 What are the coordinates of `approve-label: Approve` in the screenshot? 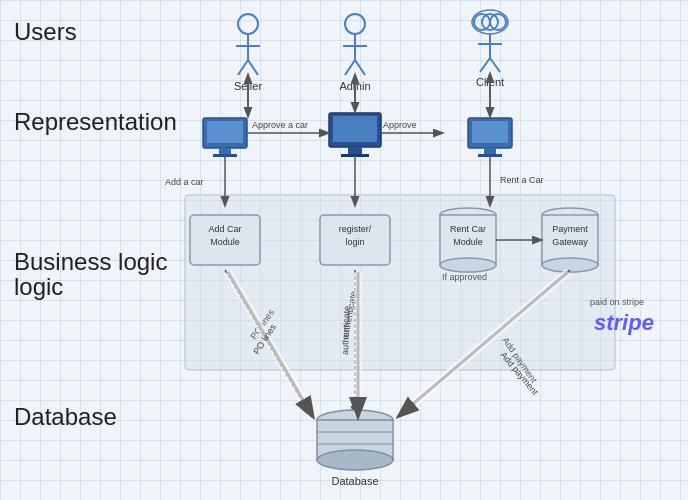 It's located at (400, 125).